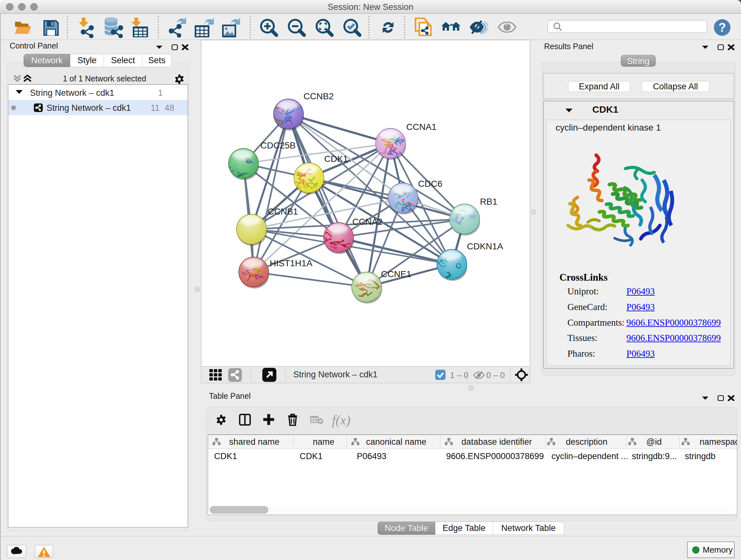  Describe the element at coordinates (367, 222) in the screenshot. I see `svg-text: CCNA2` at that location.